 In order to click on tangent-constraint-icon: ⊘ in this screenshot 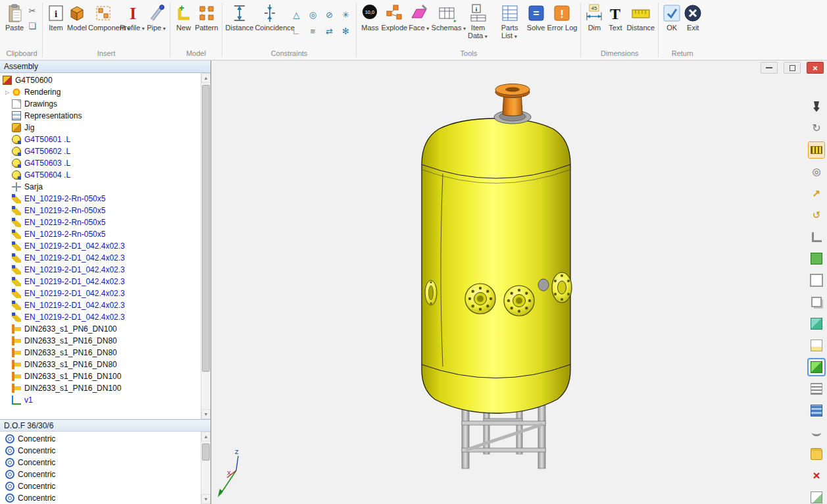, I will do `click(329, 14)`.